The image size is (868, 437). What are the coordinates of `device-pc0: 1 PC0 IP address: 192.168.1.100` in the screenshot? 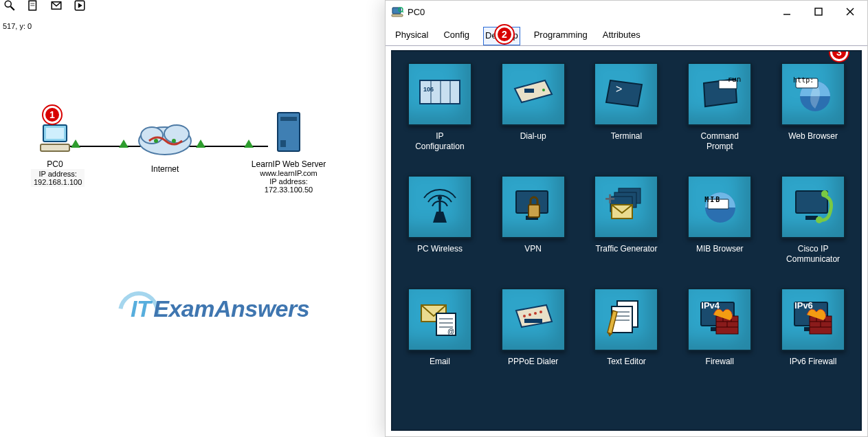 It's located at (55, 155).